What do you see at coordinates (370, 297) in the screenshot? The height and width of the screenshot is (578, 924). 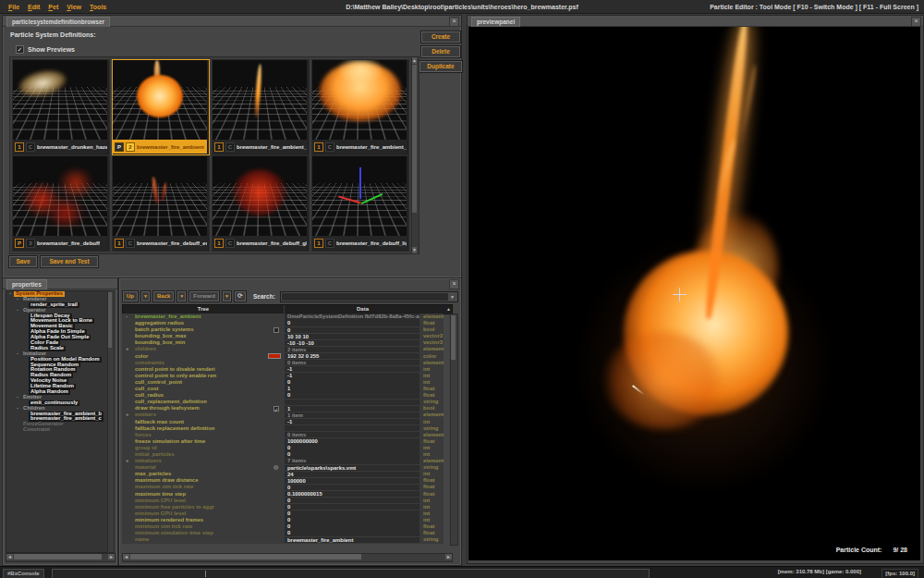 I see `search-input: ▼` at bounding box center [370, 297].